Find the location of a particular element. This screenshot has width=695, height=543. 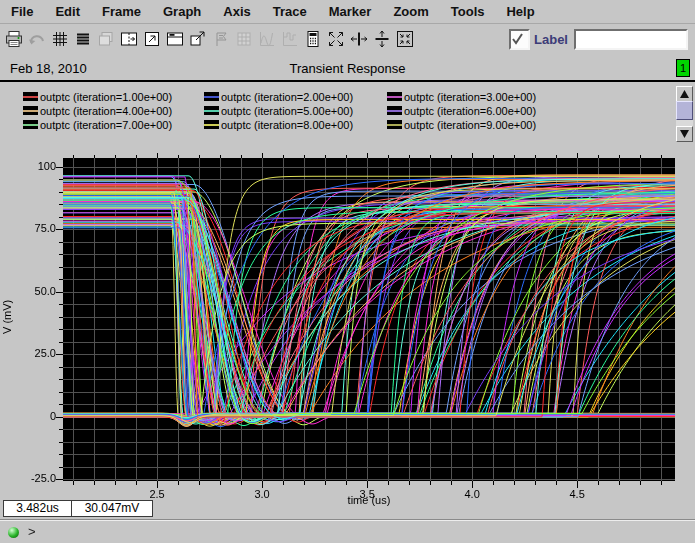

y-tick-label: 0 is located at coordinates (30, 416).